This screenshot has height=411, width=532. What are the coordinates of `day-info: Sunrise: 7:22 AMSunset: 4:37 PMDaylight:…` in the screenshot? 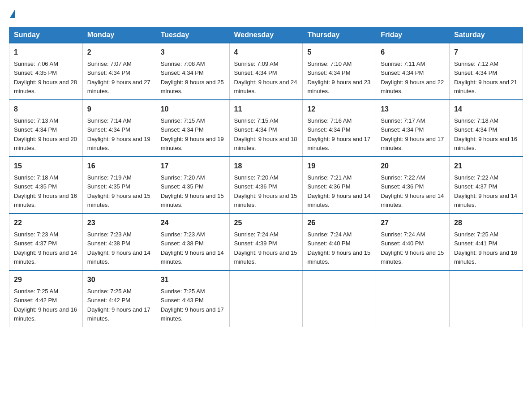 It's located at (485, 191).